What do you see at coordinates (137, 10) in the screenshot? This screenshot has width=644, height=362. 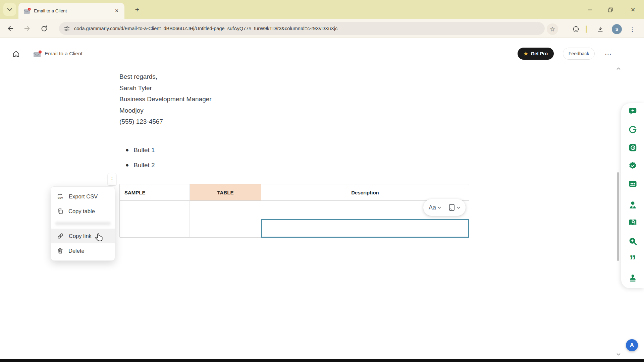 I see `new-tab-button: +` at bounding box center [137, 10].